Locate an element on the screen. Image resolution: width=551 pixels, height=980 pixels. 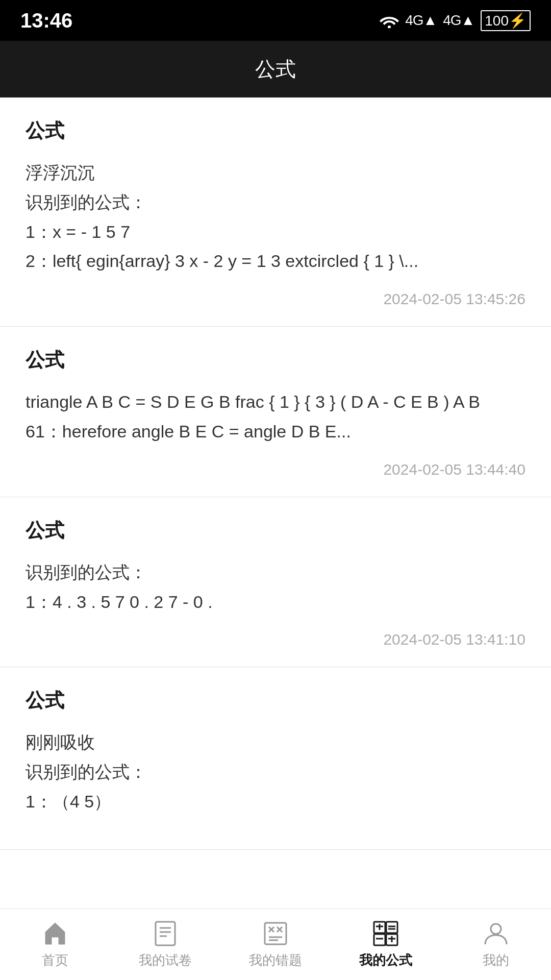
card-4-body: 刚刚吸收识别到的公式：1：（4 5） is located at coordinates (276, 772).